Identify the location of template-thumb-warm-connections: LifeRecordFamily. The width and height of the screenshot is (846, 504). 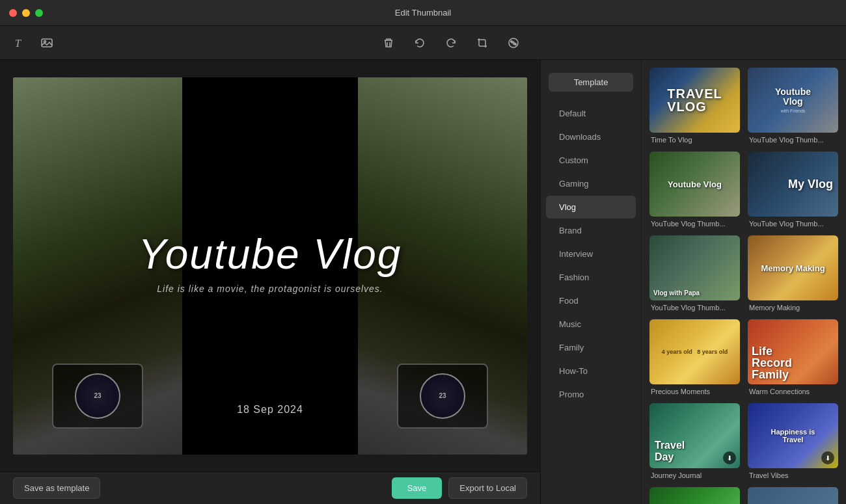
(793, 352).